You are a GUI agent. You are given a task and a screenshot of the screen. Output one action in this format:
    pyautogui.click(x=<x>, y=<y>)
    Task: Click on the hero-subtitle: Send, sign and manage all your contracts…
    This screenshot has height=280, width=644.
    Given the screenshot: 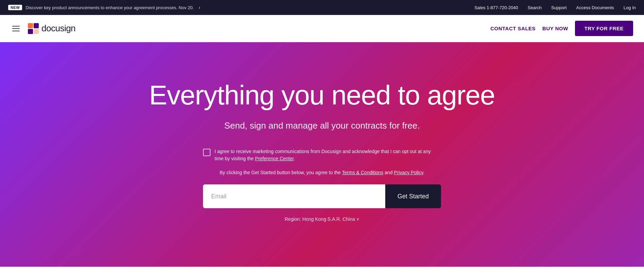 What is the action you would take?
    pyautogui.click(x=322, y=126)
    